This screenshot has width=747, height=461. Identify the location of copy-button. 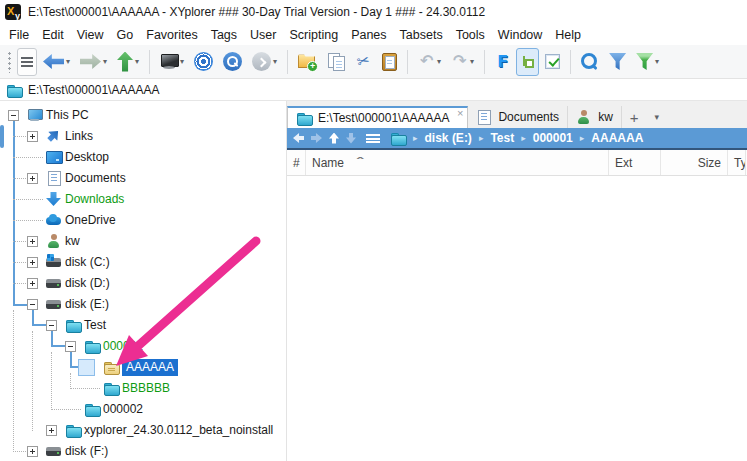
(336, 62).